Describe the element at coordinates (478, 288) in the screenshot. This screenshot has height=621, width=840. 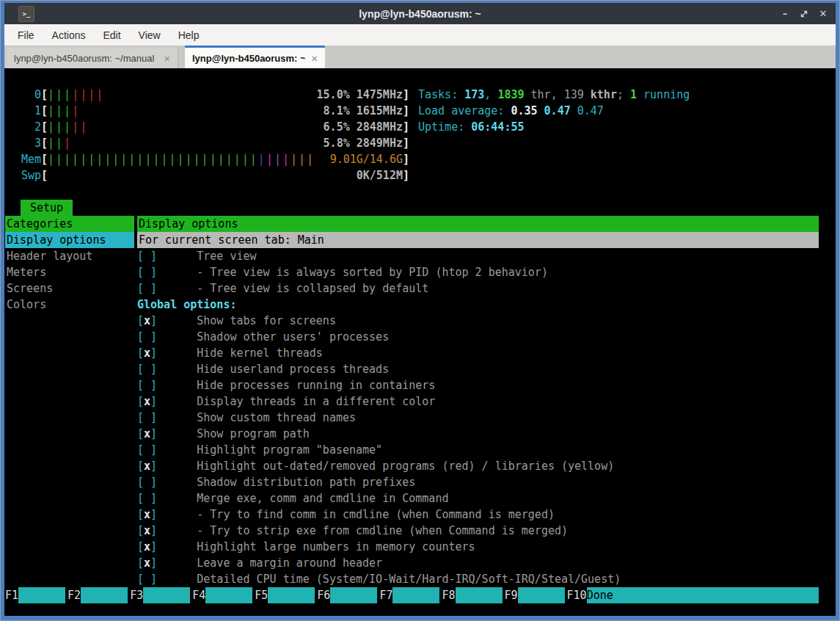
I see `option-row: [ ] - Tree view is collapsed by default` at that location.